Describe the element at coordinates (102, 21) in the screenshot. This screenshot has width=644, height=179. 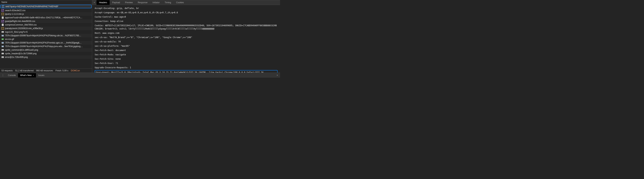
I see `header-key: Connection:` at that location.